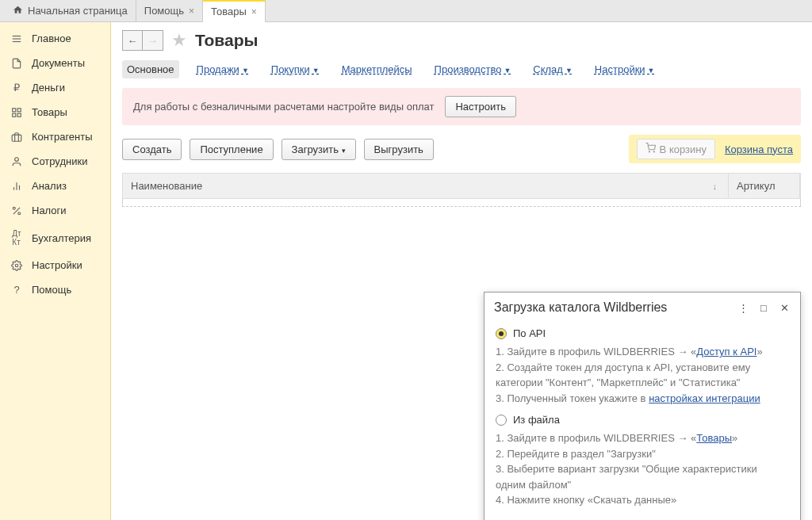  I want to click on close-icon: ✕, so click(784, 308).